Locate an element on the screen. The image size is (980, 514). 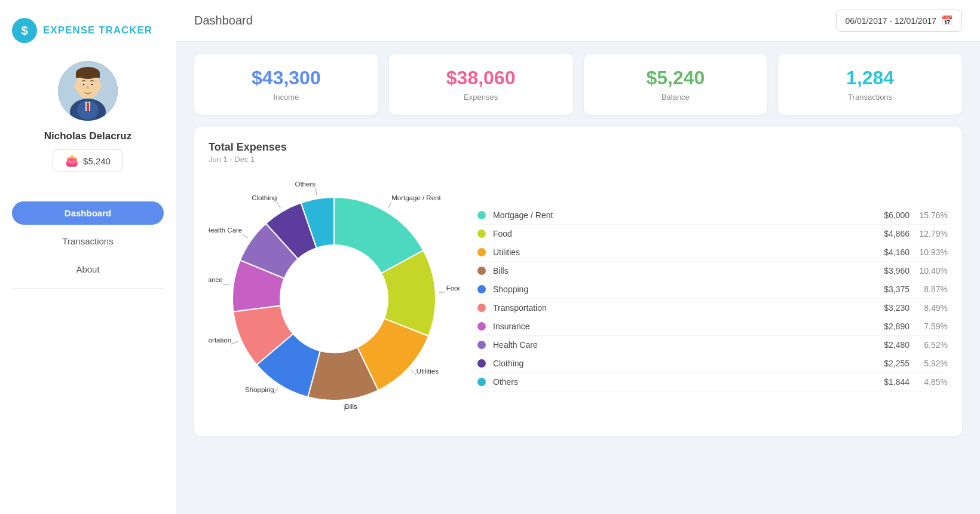
svg-text: Food is located at coordinates (453, 288).